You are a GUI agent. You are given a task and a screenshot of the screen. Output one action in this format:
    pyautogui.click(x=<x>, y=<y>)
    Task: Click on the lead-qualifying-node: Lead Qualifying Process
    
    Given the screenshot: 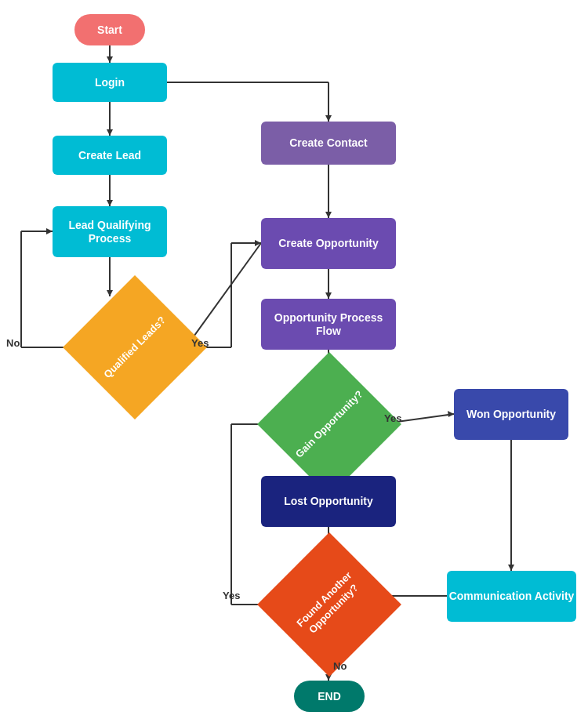 What is the action you would take?
    pyautogui.click(x=110, y=232)
    